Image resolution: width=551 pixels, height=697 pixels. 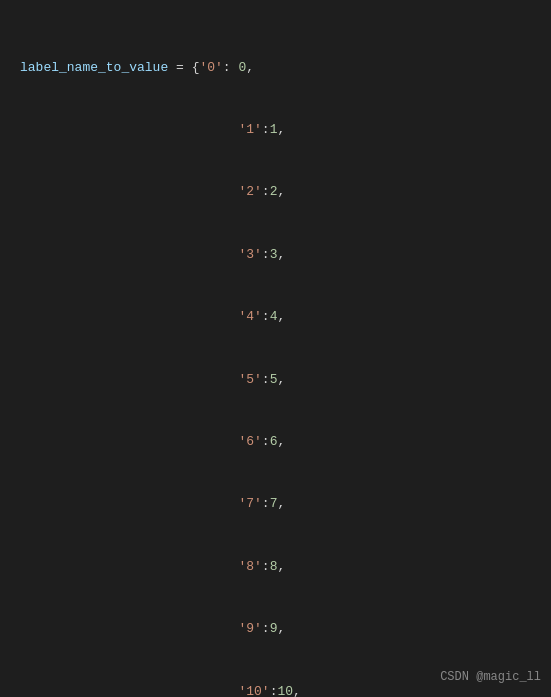 I want to click on num-line-6: '6':6,, so click(x=276, y=442).